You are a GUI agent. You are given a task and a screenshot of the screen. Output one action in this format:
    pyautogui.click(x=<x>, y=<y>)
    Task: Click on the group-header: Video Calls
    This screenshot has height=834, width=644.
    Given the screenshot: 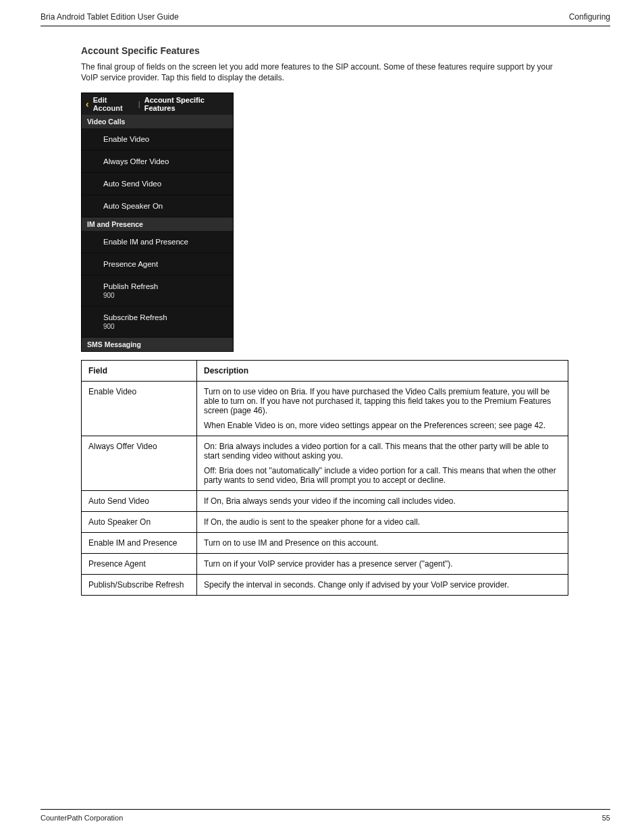 What is the action you would take?
    pyautogui.click(x=157, y=122)
    